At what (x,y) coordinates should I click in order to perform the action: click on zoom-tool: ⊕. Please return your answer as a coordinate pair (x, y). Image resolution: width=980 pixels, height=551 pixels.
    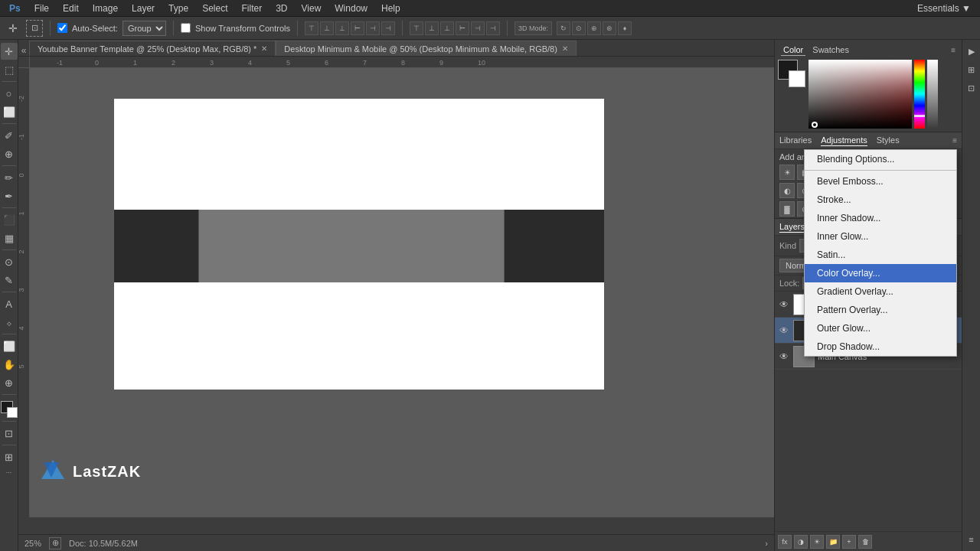
    Looking at the image, I should click on (9, 383).